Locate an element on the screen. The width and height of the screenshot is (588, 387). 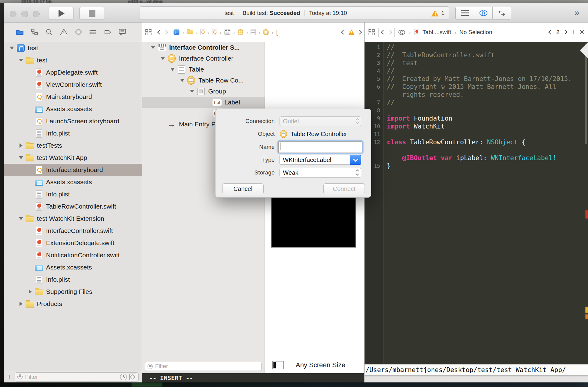
navigator-row-products: Products is located at coordinates (73, 304).